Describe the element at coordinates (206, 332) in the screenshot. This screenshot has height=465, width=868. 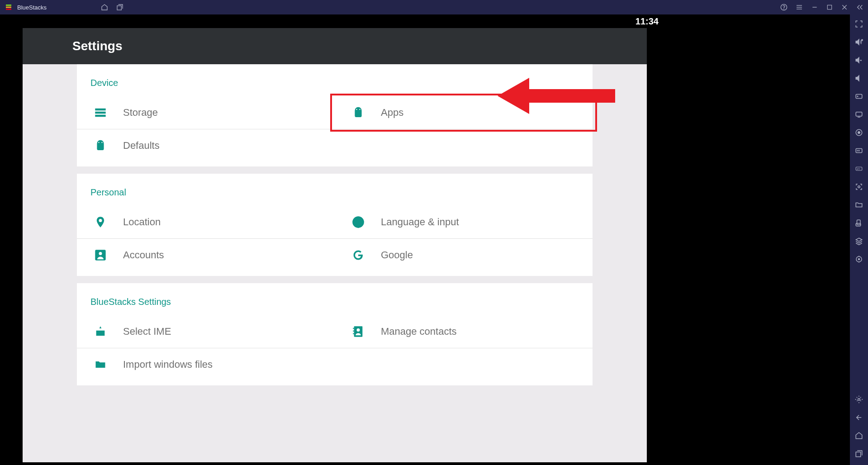
I see `settings-item-ime: Select IME` at that location.